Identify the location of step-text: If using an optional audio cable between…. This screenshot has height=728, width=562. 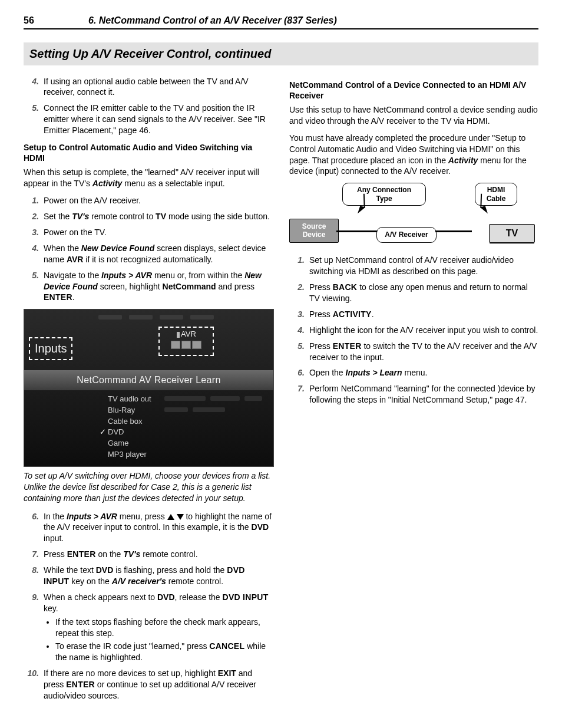
(146, 87).